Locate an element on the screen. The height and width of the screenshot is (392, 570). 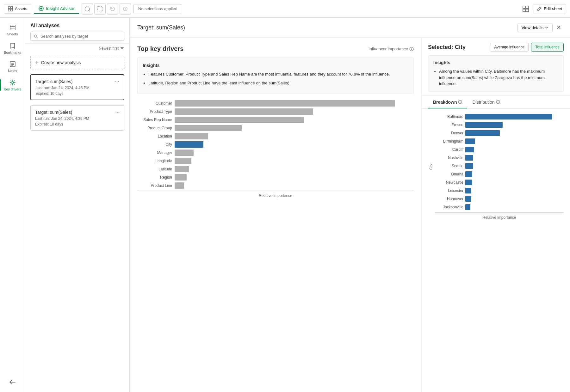
tab-info-icon-breakdown is located at coordinates (460, 102).